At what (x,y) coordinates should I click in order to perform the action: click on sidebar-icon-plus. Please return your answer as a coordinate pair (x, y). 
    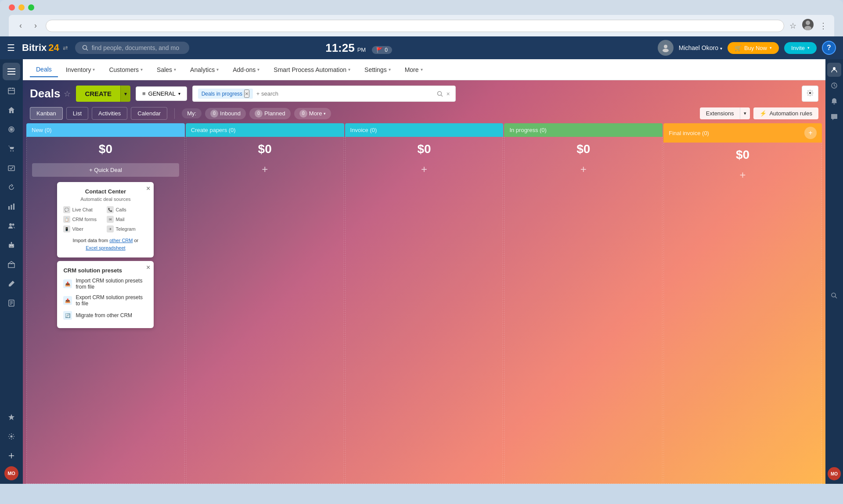
    Looking at the image, I should click on (11, 456).